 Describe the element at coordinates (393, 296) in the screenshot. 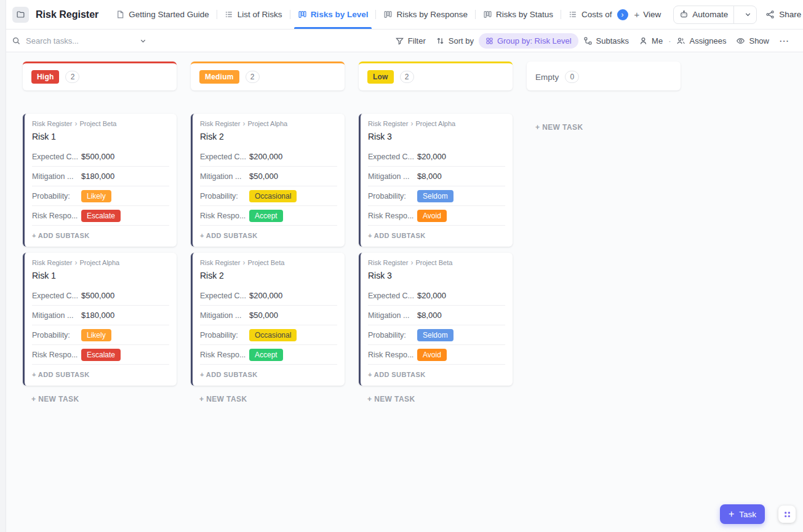

I see `field-label: Expected C...` at that location.